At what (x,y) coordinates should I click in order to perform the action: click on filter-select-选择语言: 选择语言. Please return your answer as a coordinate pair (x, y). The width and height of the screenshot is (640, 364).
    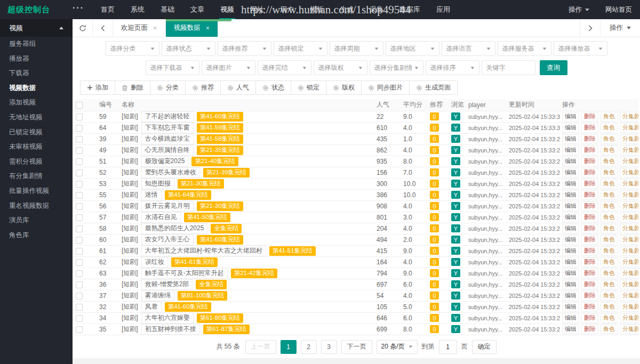
    Looking at the image, I should click on (468, 48).